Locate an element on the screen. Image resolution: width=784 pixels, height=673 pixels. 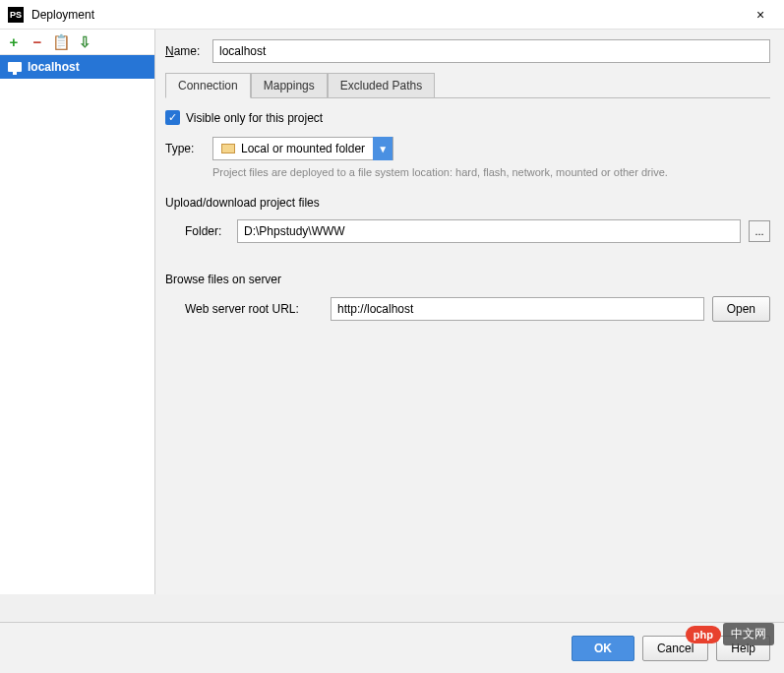
url-row: Web server root URL: Open is located at coordinates (478, 309).